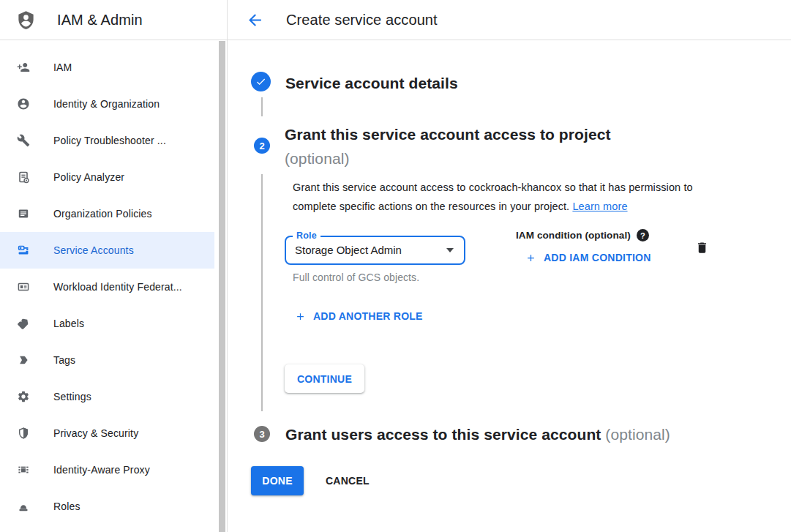 The height and width of the screenshot is (532, 791). I want to click on main-header: Create service account, so click(509, 20).